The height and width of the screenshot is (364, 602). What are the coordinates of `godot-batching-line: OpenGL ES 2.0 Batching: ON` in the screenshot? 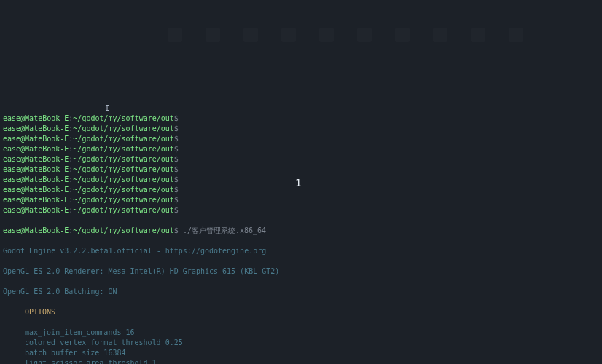 It's located at (301, 292).